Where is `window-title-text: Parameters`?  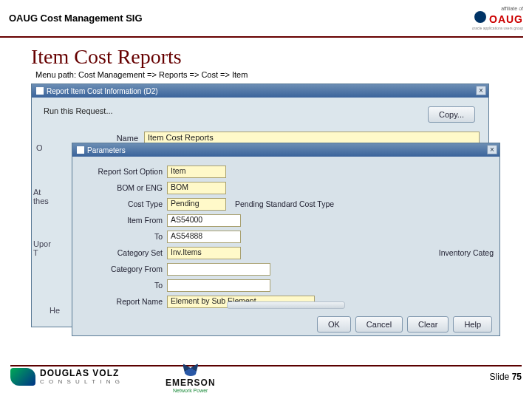
window-title-text: Parameters is located at coordinates (106, 151).